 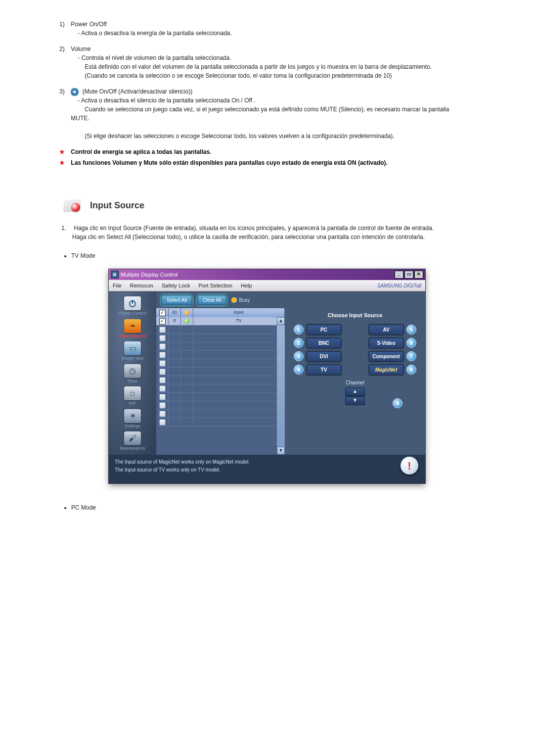 What do you see at coordinates (133, 381) in the screenshot?
I see `sidebar-label-time: Time` at bounding box center [133, 381].